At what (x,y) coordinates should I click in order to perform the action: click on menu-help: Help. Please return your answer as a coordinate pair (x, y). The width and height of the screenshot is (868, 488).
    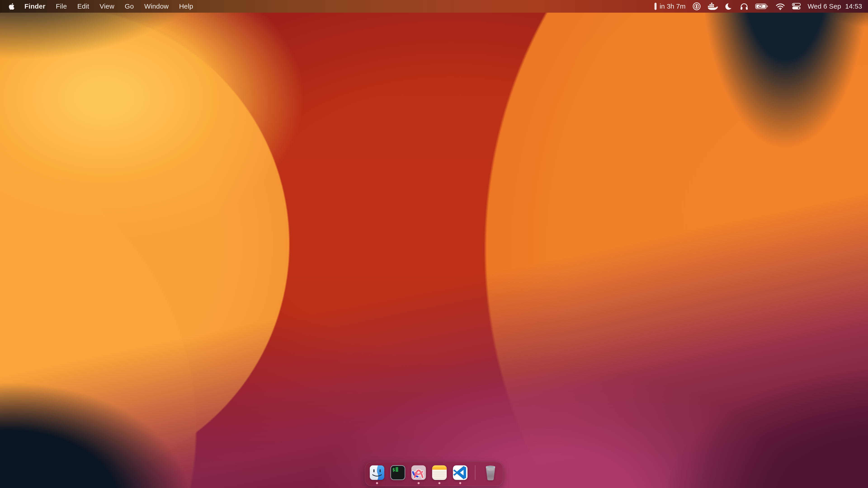
    Looking at the image, I should click on (186, 6).